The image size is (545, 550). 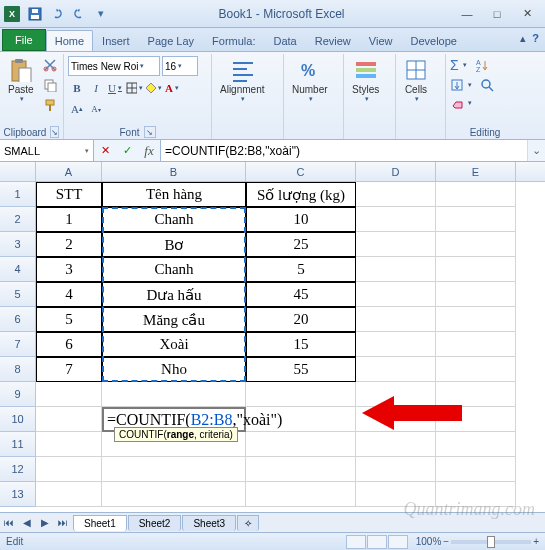 I want to click on cut-icon, so click(x=50, y=65).